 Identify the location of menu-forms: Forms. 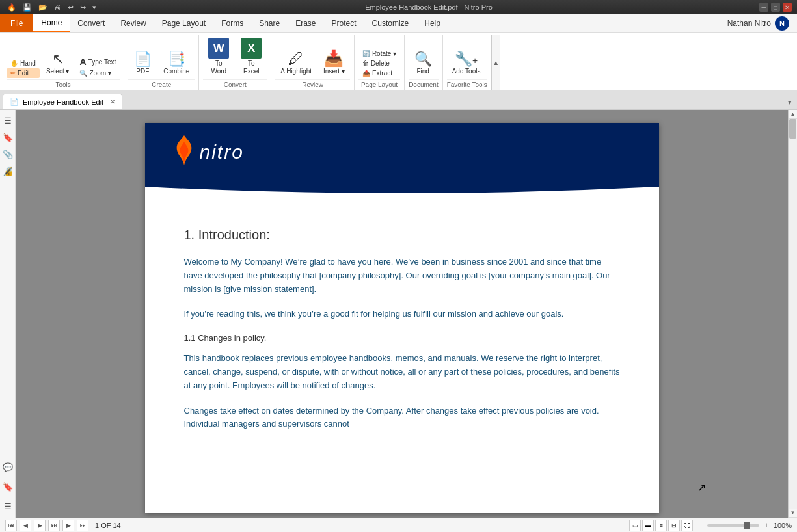
(232, 23).